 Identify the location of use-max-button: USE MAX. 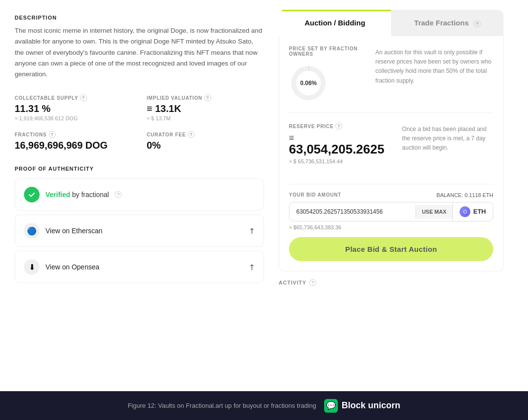
(434, 212).